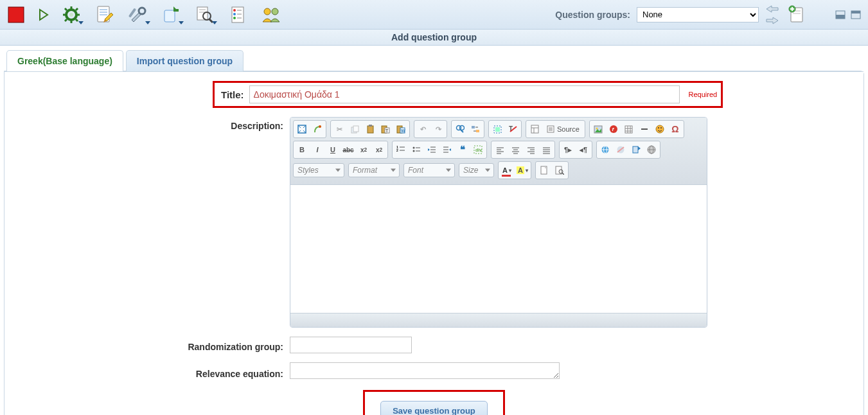 This screenshot has width=868, height=415. Describe the element at coordinates (364, 150) in the screenshot. I see `subscript-icon: x2` at that location.